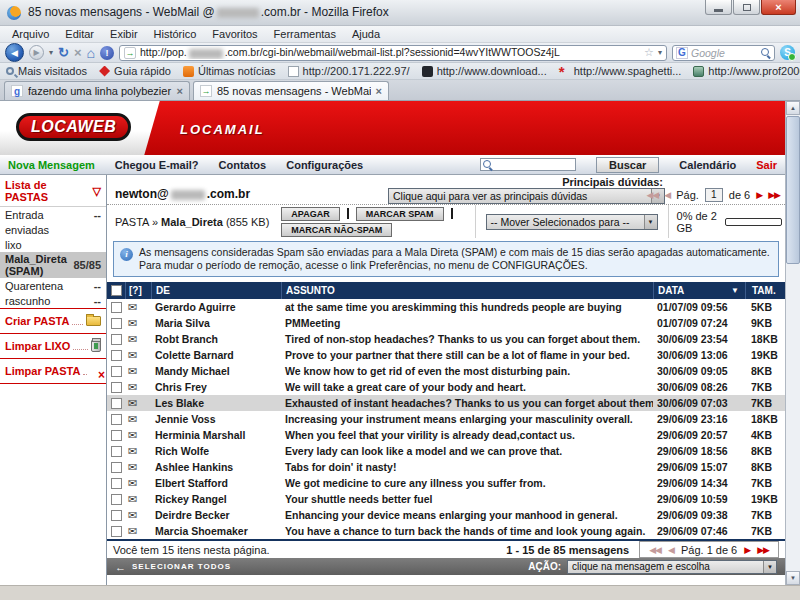  What do you see at coordinates (390, 52) in the screenshot?
I see `url-text: http://pop..com.br/cgi-bin/webmail/webma…` at bounding box center [390, 52].